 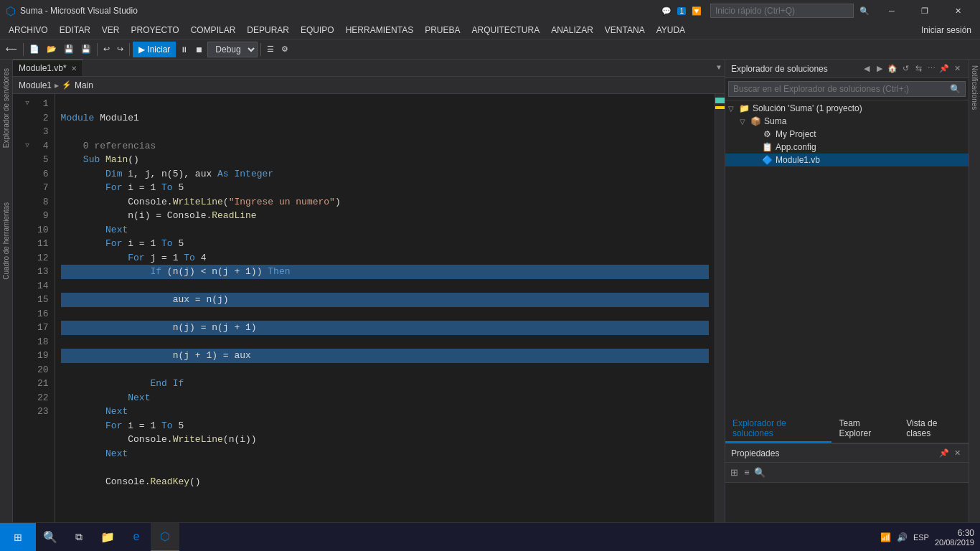 I want to click on menu-herramientas: HERRAMIENTAS, so click(x=380, y=30).